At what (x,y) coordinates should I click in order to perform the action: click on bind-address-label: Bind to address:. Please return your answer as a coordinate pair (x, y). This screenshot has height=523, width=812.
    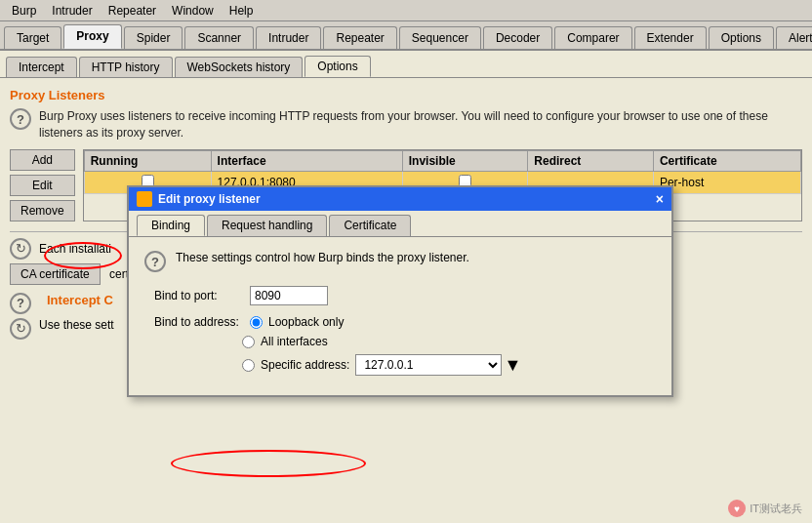
    Looking at the image, I should click on (198, 322).